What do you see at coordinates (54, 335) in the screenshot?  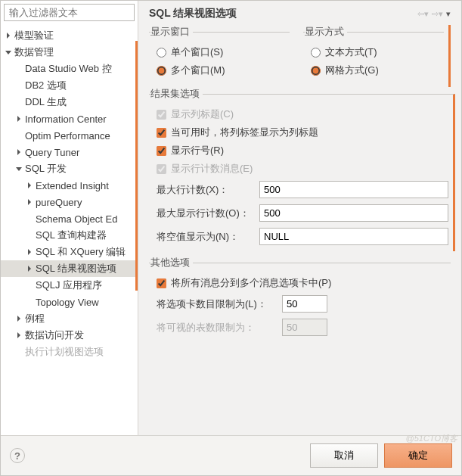 I see `tree-item-label: 数据访问开发` at bounding box center [54, 335].